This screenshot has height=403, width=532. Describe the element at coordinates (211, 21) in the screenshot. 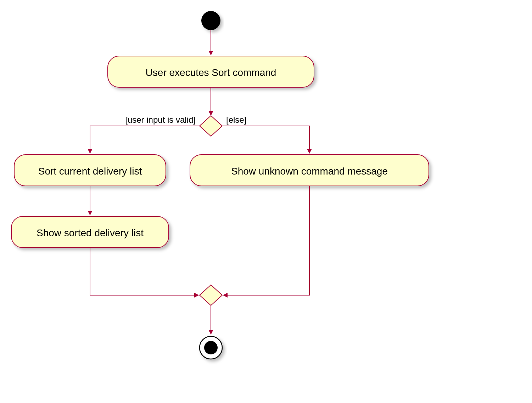

I see `initial-node` at that location.